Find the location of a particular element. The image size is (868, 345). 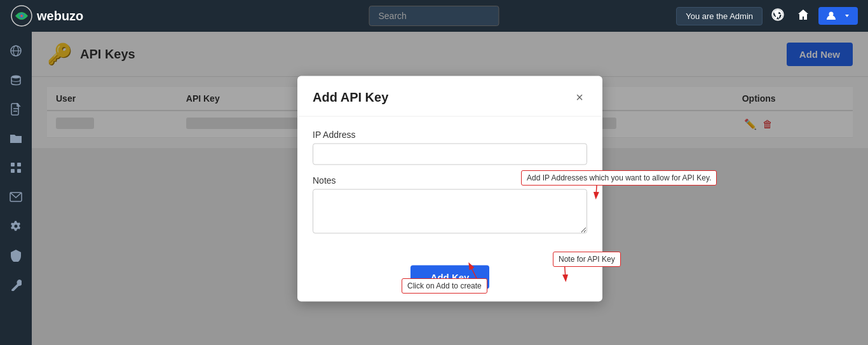

folder-icon is located at coordinates (16, 139).